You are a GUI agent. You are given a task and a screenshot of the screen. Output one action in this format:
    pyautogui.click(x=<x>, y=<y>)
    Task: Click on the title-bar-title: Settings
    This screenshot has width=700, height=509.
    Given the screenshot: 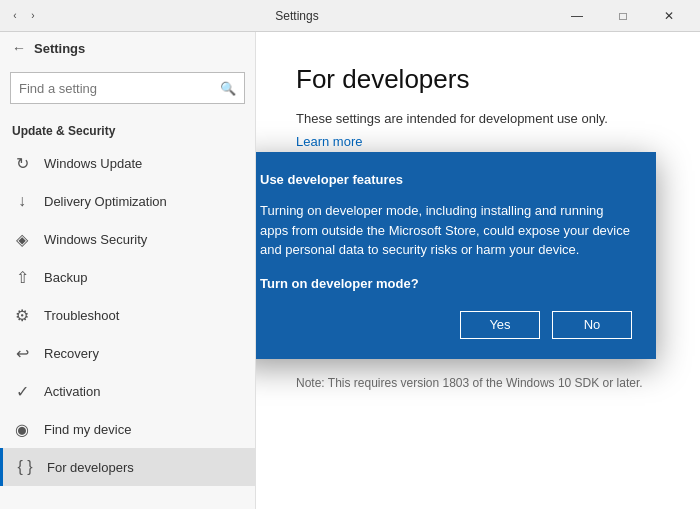 What is the action you would take?
    pyautogui.click(x=297, y=16)
    